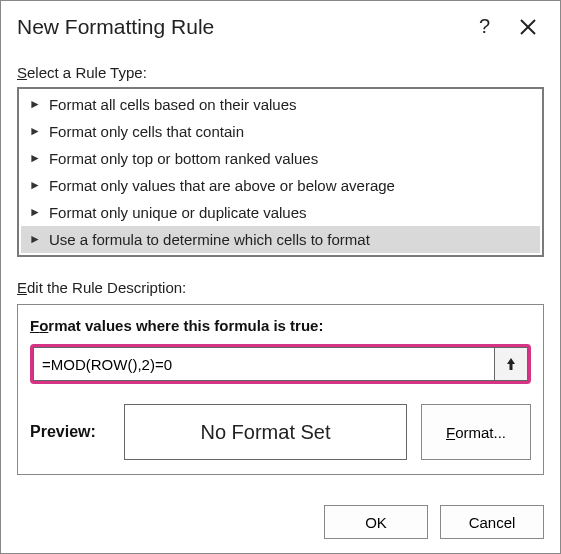 This screenshot has width=561, height=554. Describe the element at coordinates (484, 26) in the screenshot. I see `help-button: ?` at that location.